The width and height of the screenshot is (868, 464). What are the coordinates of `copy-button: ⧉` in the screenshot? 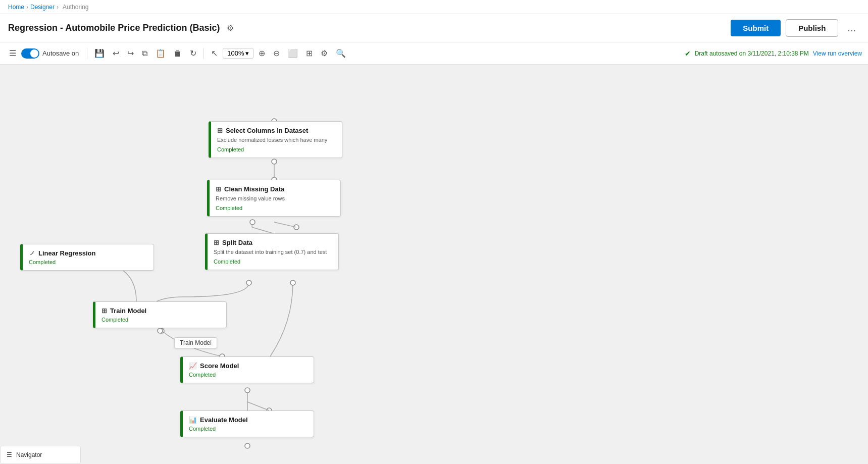 It's located at (144, 54).